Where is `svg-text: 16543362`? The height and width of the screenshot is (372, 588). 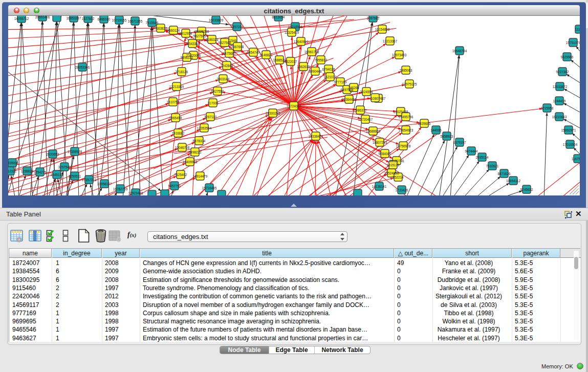
svg-text: 16543362 is located at coordinates (192, 44).